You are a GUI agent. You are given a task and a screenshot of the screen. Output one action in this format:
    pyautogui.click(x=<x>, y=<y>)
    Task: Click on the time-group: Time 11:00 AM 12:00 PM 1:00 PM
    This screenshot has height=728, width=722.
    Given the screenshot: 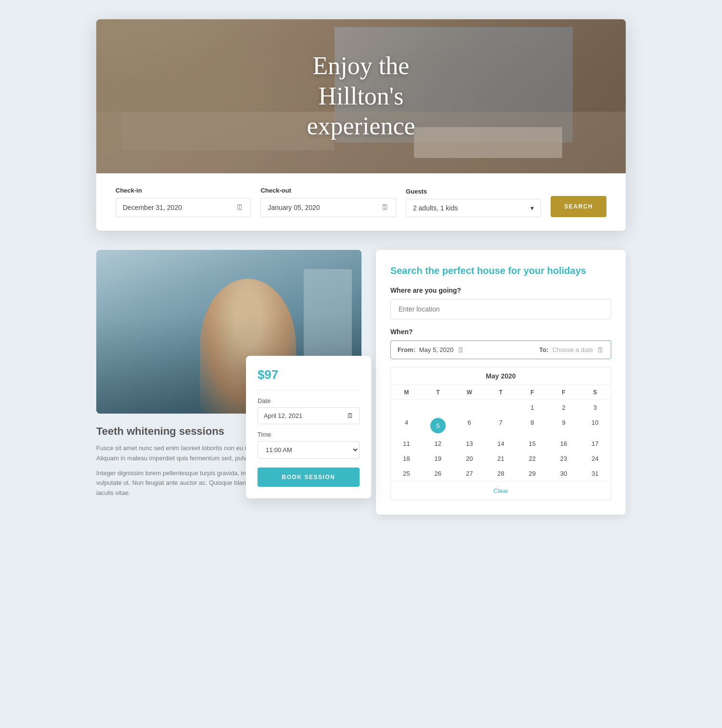 What is the action you would take?
    pyautogui.click(x=309, y=445)
    